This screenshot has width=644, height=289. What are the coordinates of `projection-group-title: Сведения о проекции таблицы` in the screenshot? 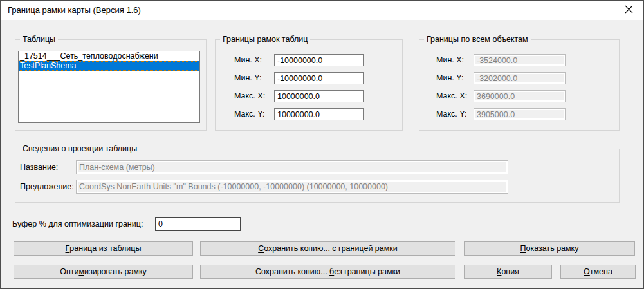 It's located at (80, 149).